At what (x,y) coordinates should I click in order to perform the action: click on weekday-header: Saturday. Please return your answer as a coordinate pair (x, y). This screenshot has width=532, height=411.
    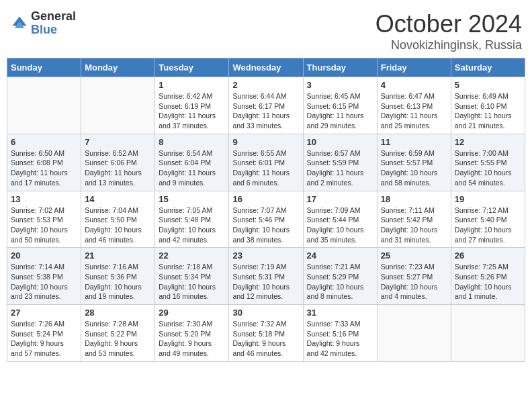
    Looking at the image, I should click on (488, 68).